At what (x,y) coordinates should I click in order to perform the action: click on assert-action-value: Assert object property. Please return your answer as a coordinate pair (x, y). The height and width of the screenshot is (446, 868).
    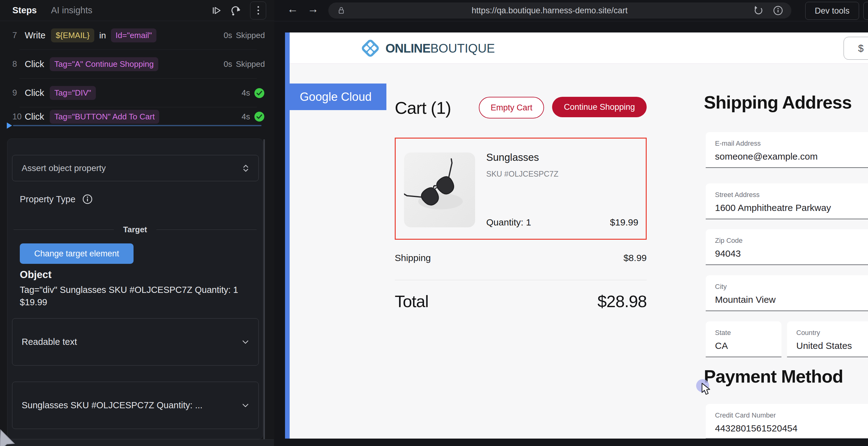
    Looking at the image, I should click on (64, 168).